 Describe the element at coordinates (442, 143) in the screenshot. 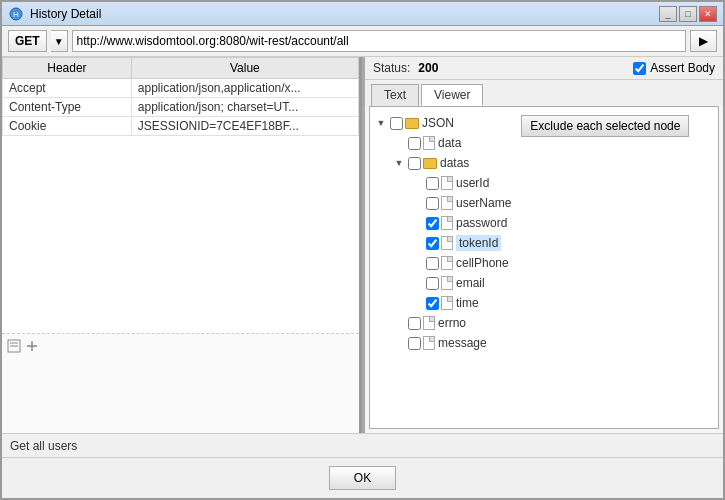

I see `list-item: data` at that location.